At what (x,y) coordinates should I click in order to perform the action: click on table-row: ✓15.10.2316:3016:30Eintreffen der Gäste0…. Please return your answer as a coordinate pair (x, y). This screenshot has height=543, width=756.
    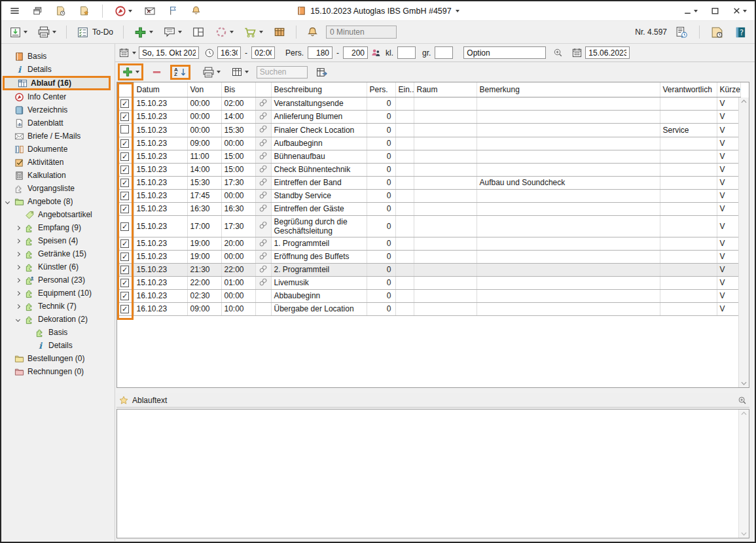
    Looking at the image, I should click on (429, 209).